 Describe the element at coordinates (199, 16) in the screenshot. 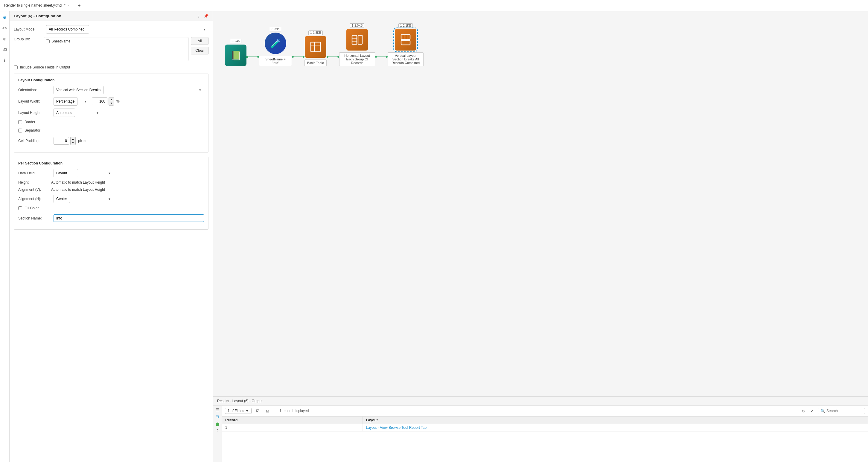

I see `config-menu-icon: ⋮` at that location.